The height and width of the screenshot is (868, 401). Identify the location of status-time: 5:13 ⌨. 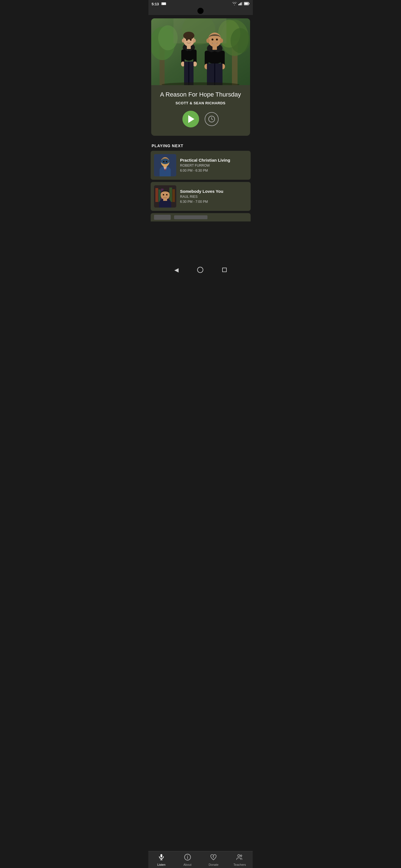
(159, 4).